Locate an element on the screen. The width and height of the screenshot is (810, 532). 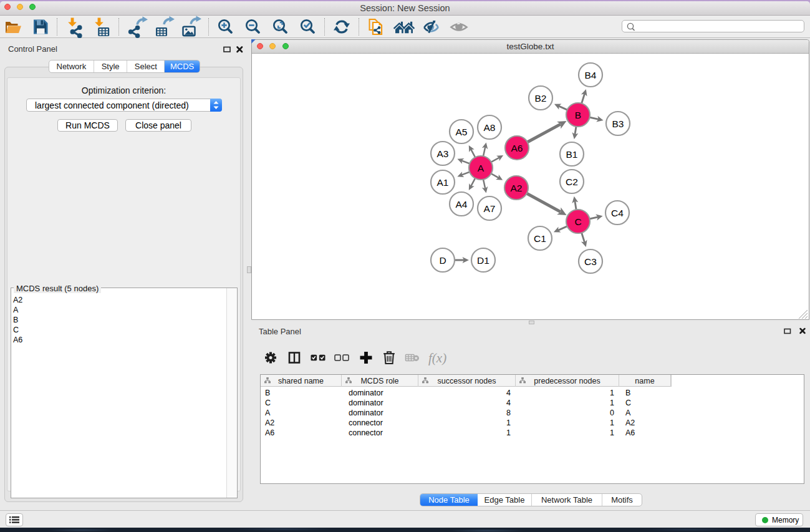
svg-text: A is located at coordinates (481, 168).